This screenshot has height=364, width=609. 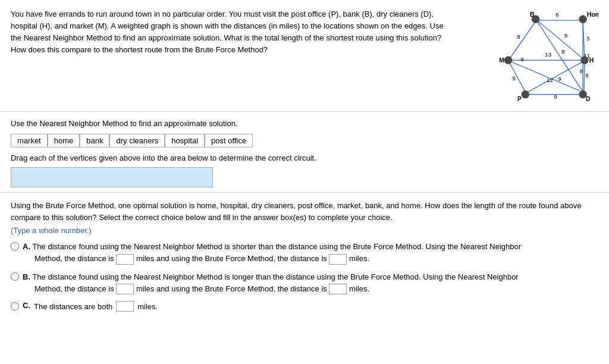 What do you see at coordinates (338, 259) in the screenshot?
I see `answer-box-a2` at bounding box center [338, 259].